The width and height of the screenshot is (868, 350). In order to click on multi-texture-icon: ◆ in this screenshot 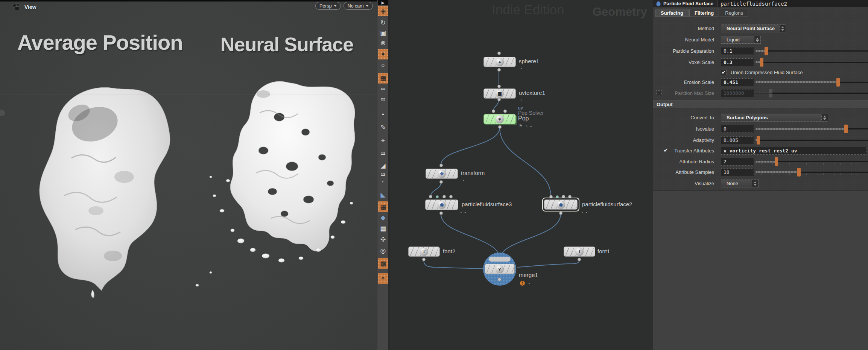, I will do `click(383, 218)`.